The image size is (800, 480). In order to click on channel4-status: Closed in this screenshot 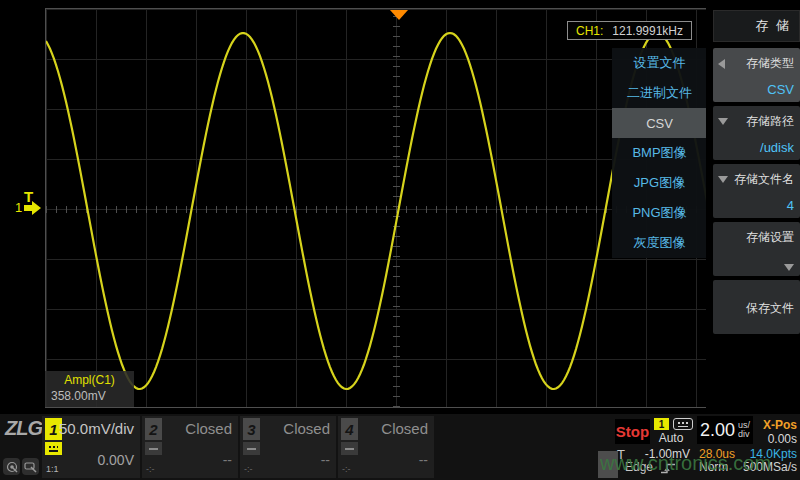, I will do `click(404, 428)`.